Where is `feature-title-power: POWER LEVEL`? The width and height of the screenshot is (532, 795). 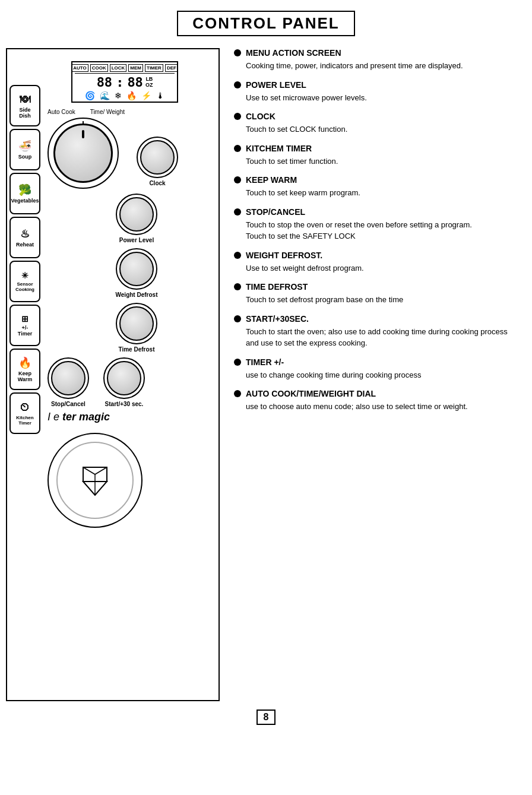
feature-title-power: POWER LEVEL is located at coordinates (376, 85).